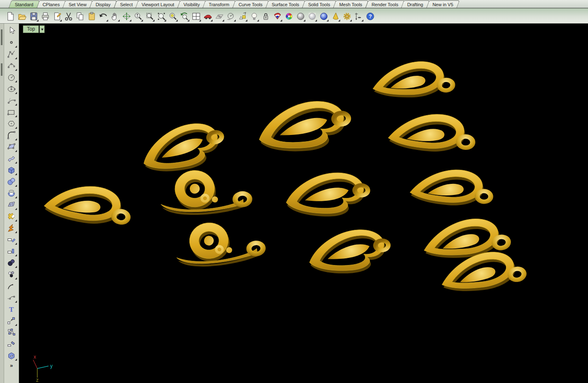  Describe the element at coordinates (24, 4) in the screenshot. I see `tab-standard: Standard` at that location.